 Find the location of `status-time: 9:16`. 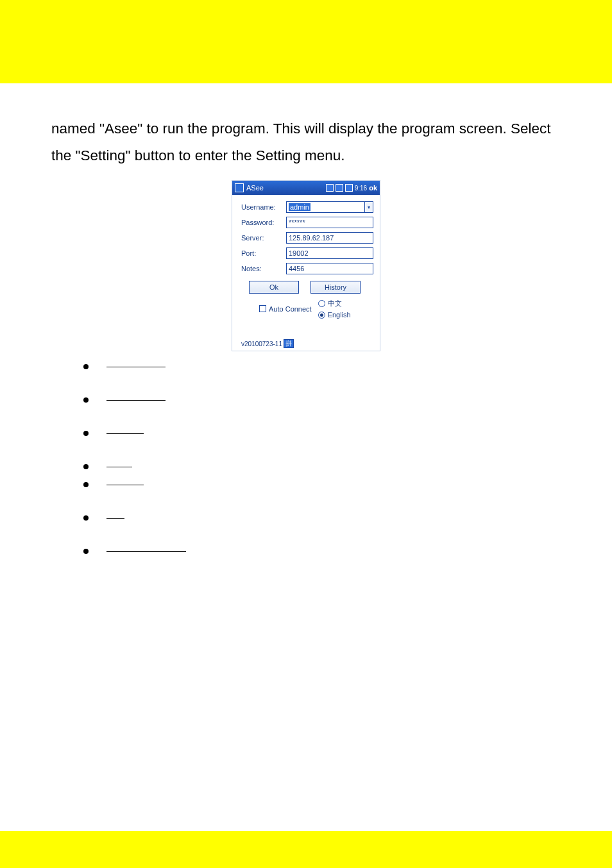

status-time: 9:16 is located at coordinates (361, 188).